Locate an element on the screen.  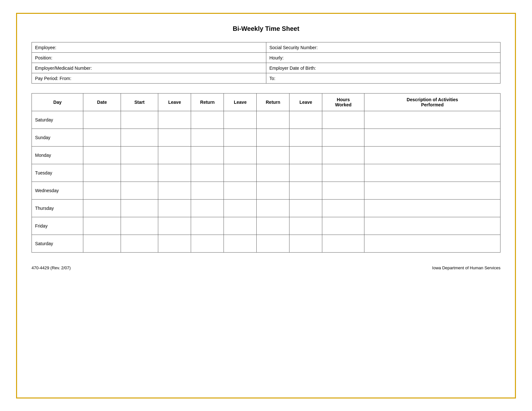
table-row: Monday is located at coordinates (266, 156).